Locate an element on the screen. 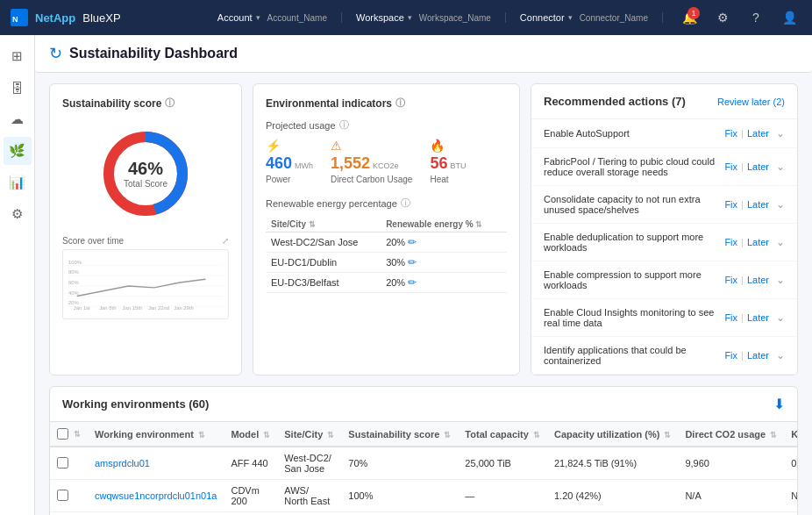 The image size is (812, 515). we-name-link: cwqwsue1ncorprdclu01n01a is located at coordinates (156, 496).